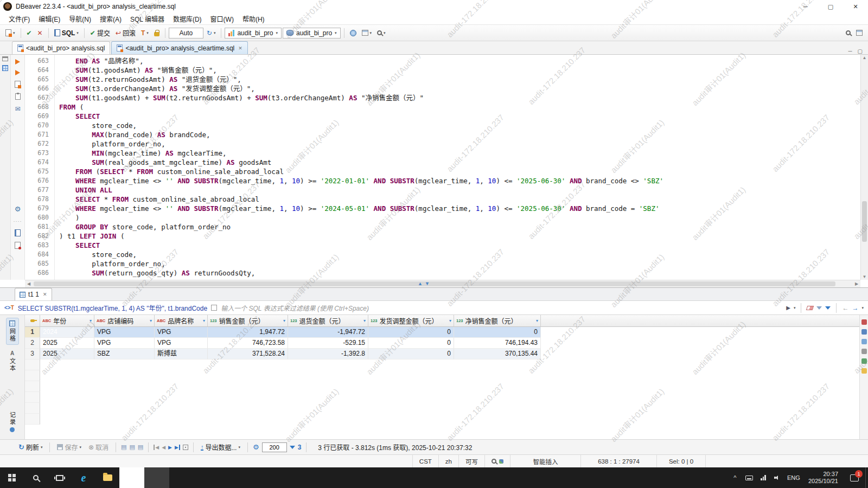  What do you see at coordinates (45, 294) in the screenshot?
I see `result-tab-close-icon: ✕` at bounding box center [45, 294].